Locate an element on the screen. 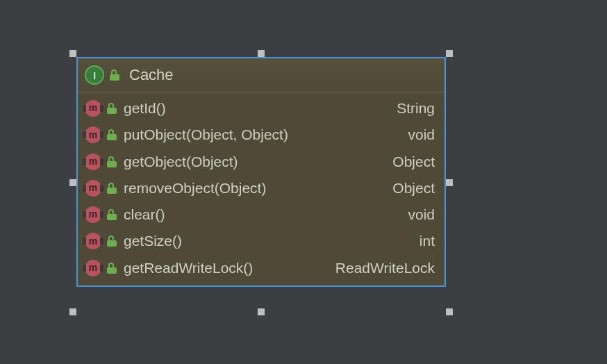 This screenshot has width=607, height=364. method-signature: getId() is located at coordinates (256, 108).